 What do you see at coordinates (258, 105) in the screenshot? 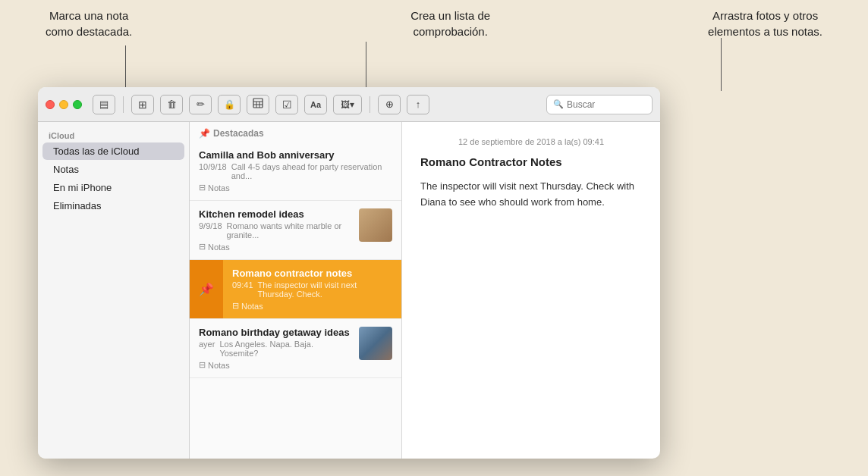
I see `table-button` at bounding box center [258, 105].